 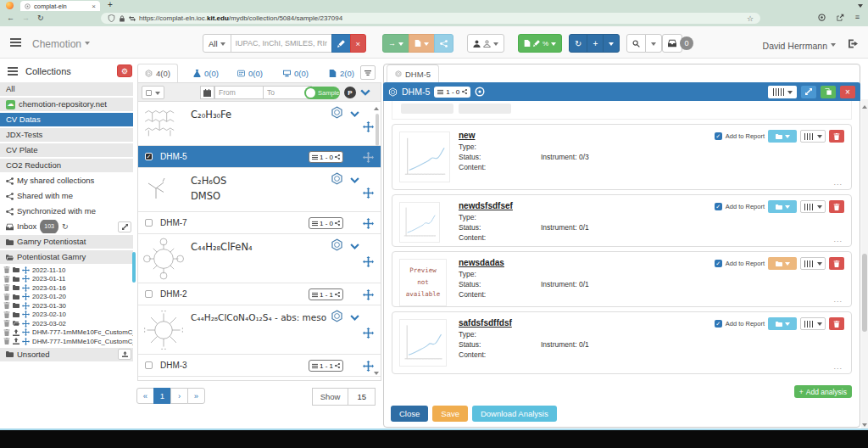 What do you see at coordinates (450, 414) in the screenshot?
I see `save-button: Save` at bounding box center [450, 414].